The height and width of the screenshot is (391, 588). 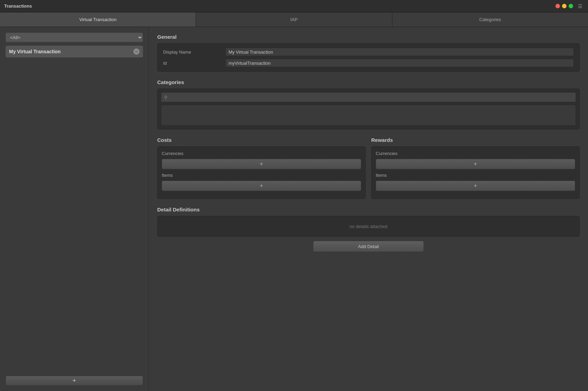 What do you see at coordinates (571, 6) in the screenshot?
I see `maximize-window-button` at bounding box center [571, 6].